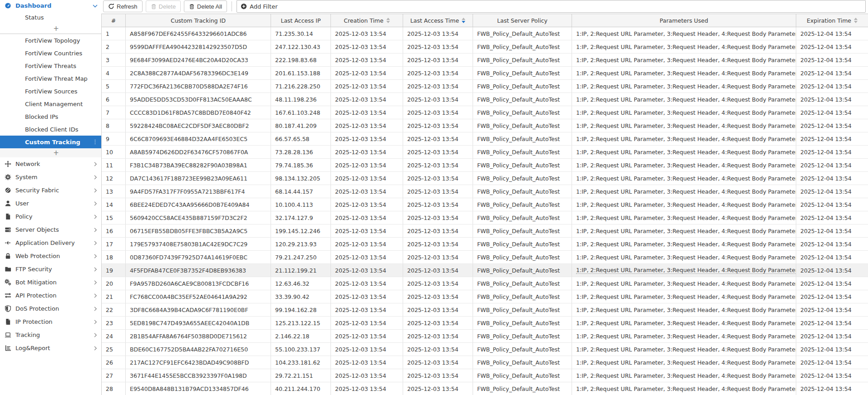  Describe the element at coordinates (485, 205) in the screenshot. I see `table-row: 14 6BEE24EDED7C43AA95666D0B7E409A84 10.1…` at that location.